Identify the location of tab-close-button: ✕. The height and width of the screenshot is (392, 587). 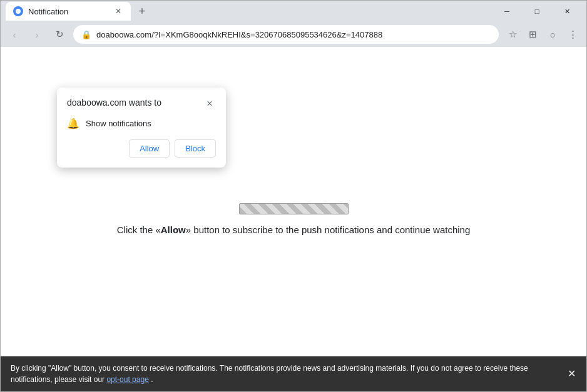
(118, 11).